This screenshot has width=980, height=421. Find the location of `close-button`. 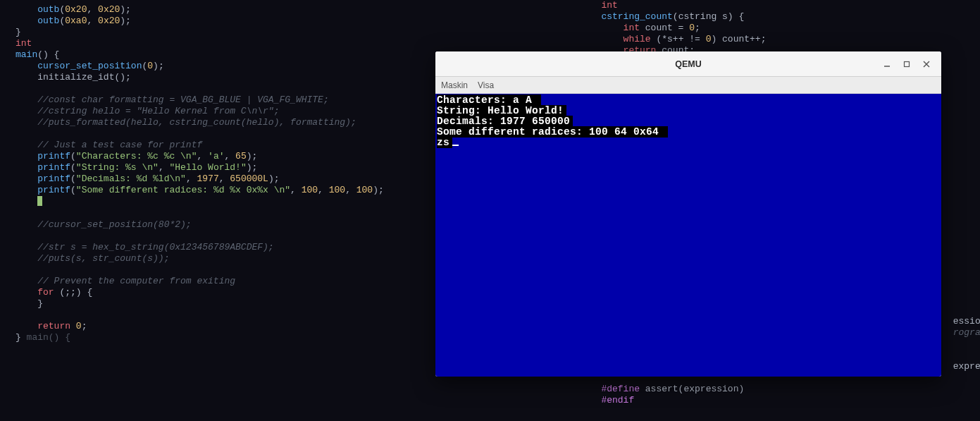

close-button is located at coordinates (926, 64).